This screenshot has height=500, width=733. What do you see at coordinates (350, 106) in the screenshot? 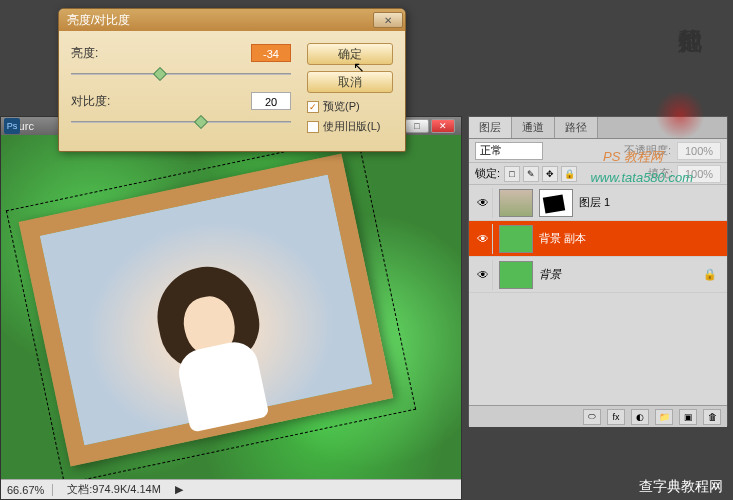
I see `preview-checkbox: ✓ 预览(P)` at bounding box center [350, 106].